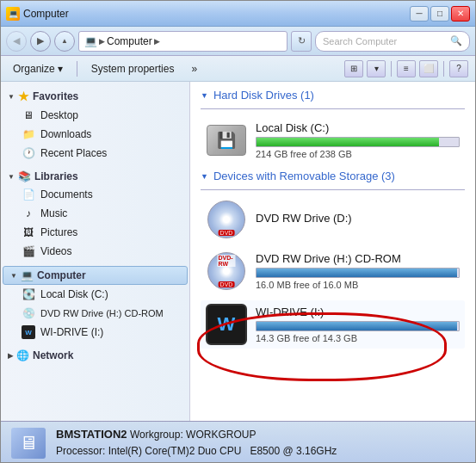 The image size is (476, 463). I want to click on status-computer-name: BMSTATION2, so click(91, 434).